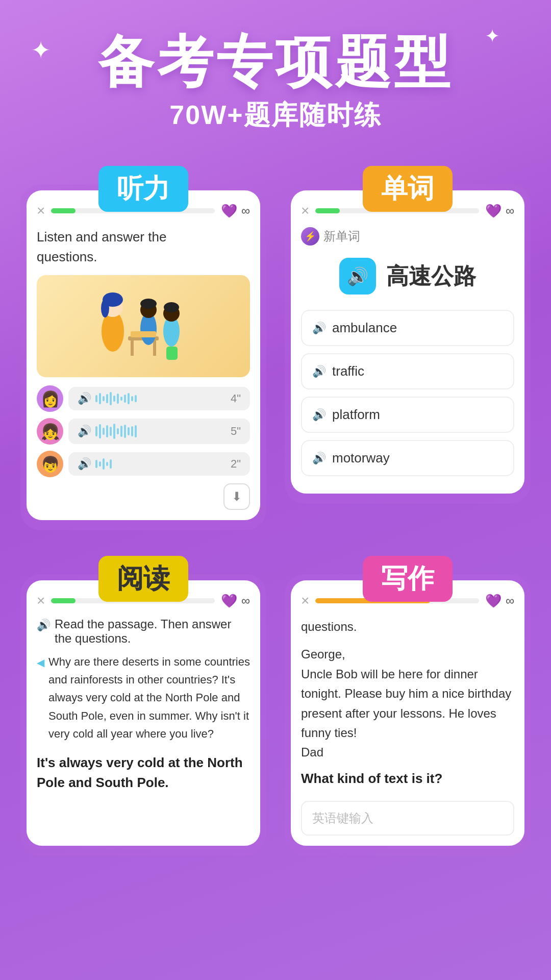  Describe the element at coordinates (500, 601) in the screenshot. I see `writing-topbar-icons: 💜 ∞` at that location.